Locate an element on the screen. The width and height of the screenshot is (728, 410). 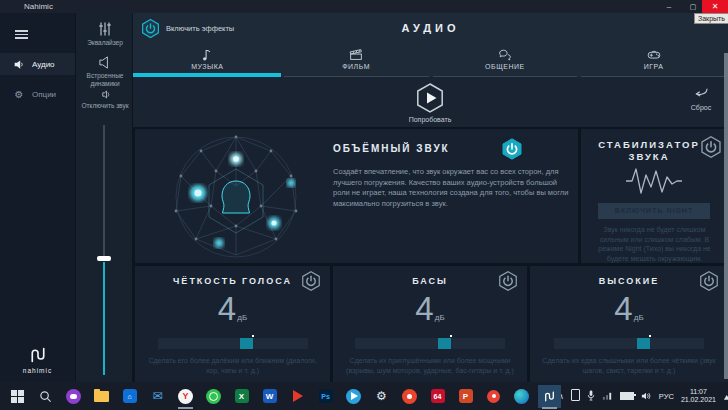
cellular-icon is located at coordinates (726, 396).